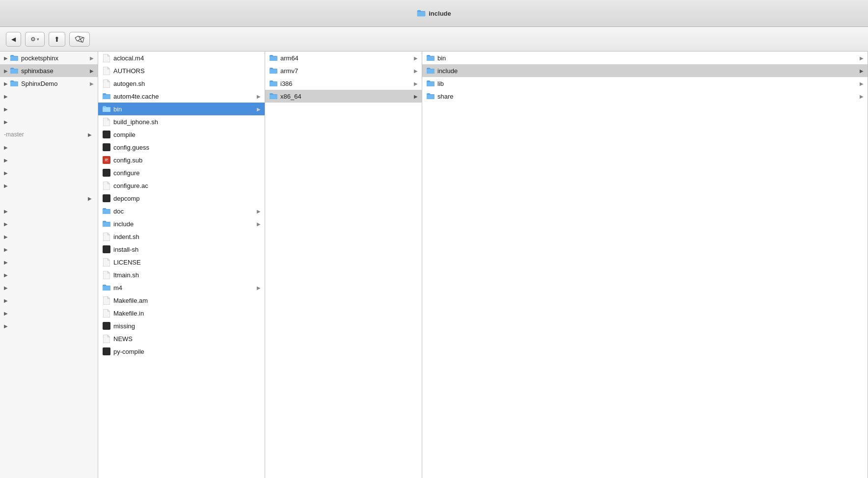  I want to click on list-item: config.guess, so click(182, 147).